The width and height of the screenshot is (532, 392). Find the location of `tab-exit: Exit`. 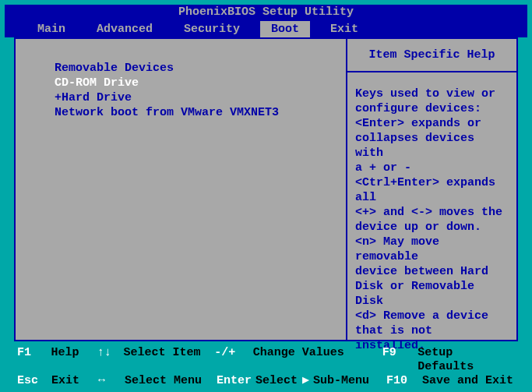

tab-exit: Exit is located at coordinates (344, 30).